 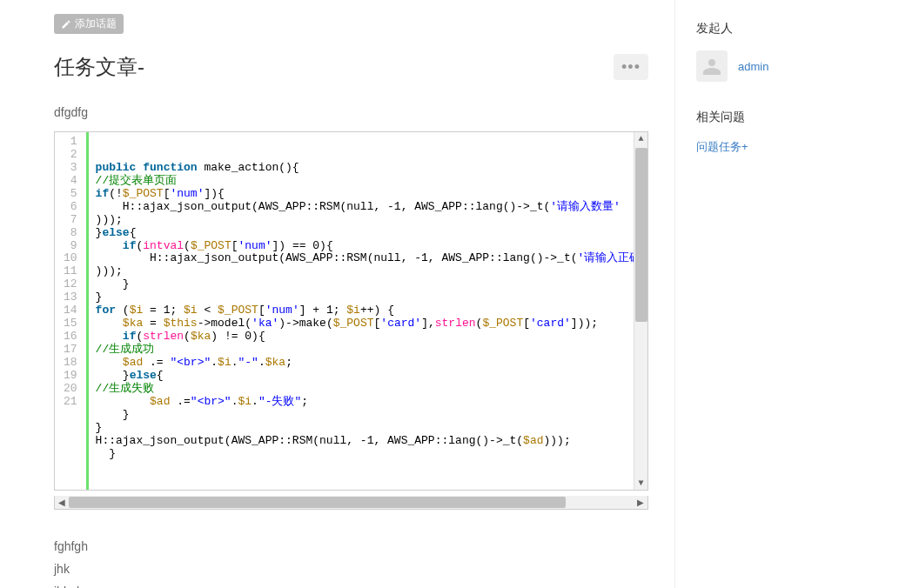 I want to click on horizontal-scrollbar: ◀ ▶, so click(x=352, y=503).